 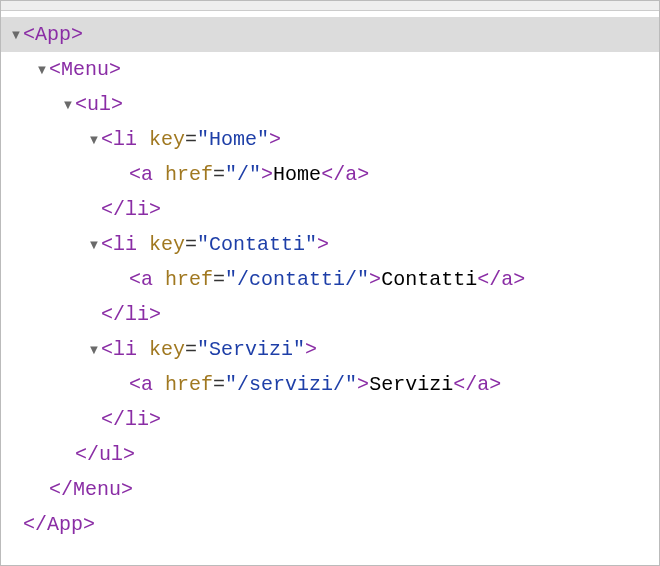 I want to click on tree-row-li-open: ▼<li key="Home">, so click(x=330, y=140).